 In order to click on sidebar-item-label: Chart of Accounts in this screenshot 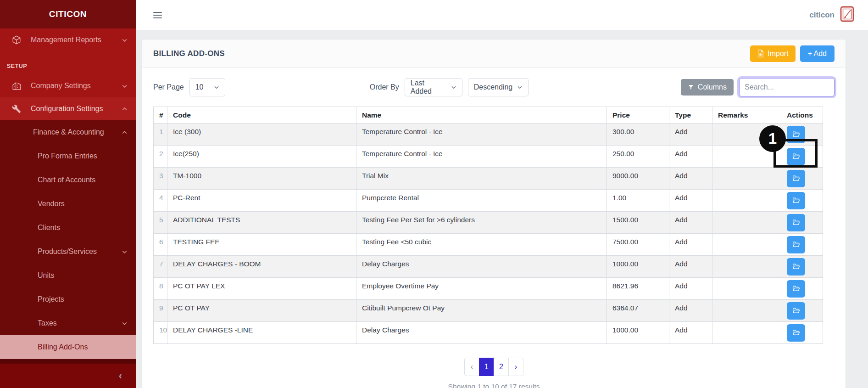, I will do `click(67, 180)`.